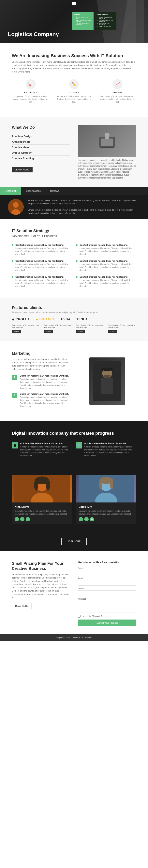  Describe the element at coordinates (41, 400) in the screenshot. I see `marketing-step-2: 2 Quam can mortar smart money hippo want…` at that location.